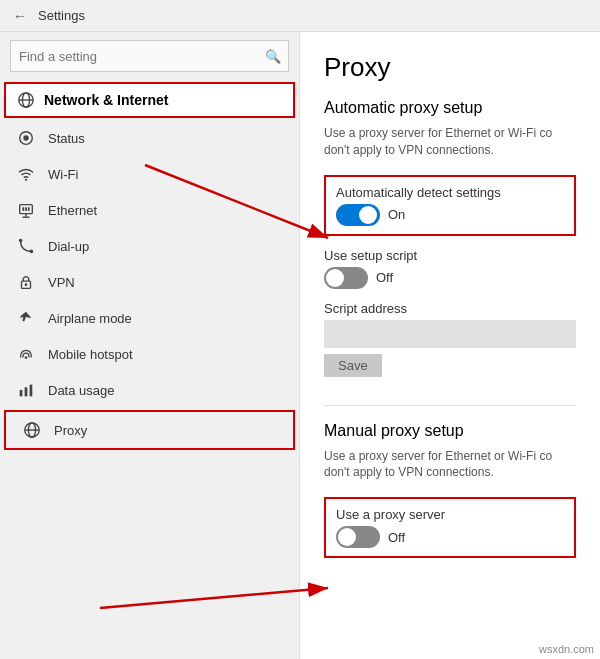  I want to click on use-script-label: Use setup script, so click(450, 256).